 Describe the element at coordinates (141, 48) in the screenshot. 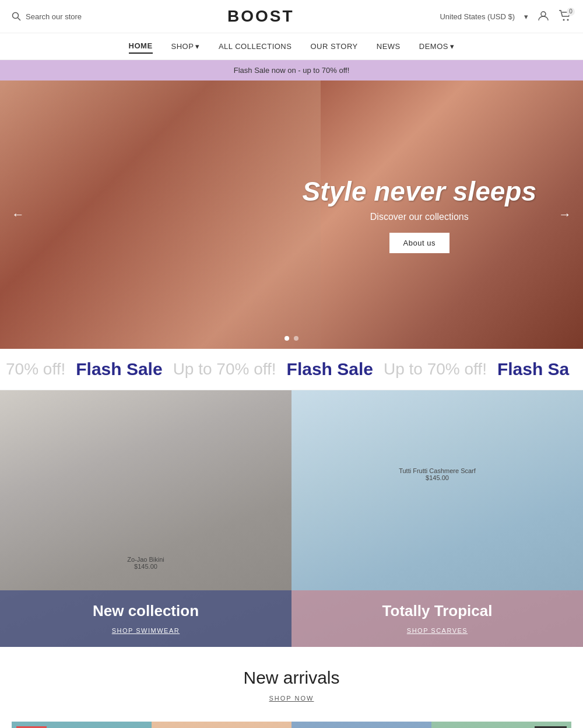

I see `nav-item-home: HOME` at that location.